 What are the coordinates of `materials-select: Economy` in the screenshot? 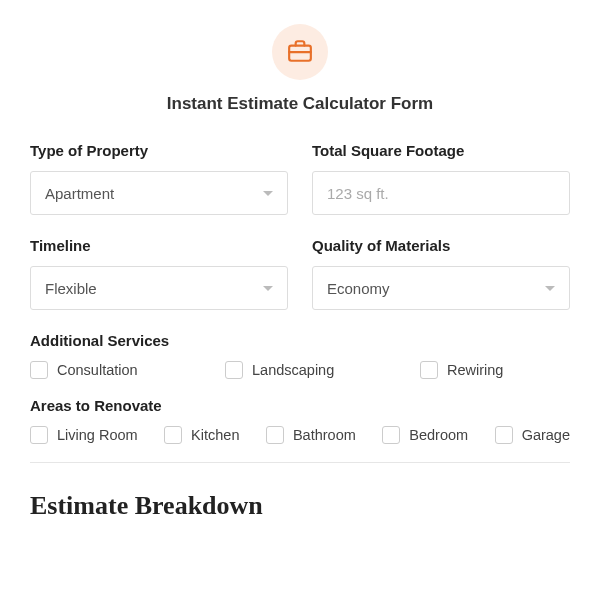 It's located at (441, 288).